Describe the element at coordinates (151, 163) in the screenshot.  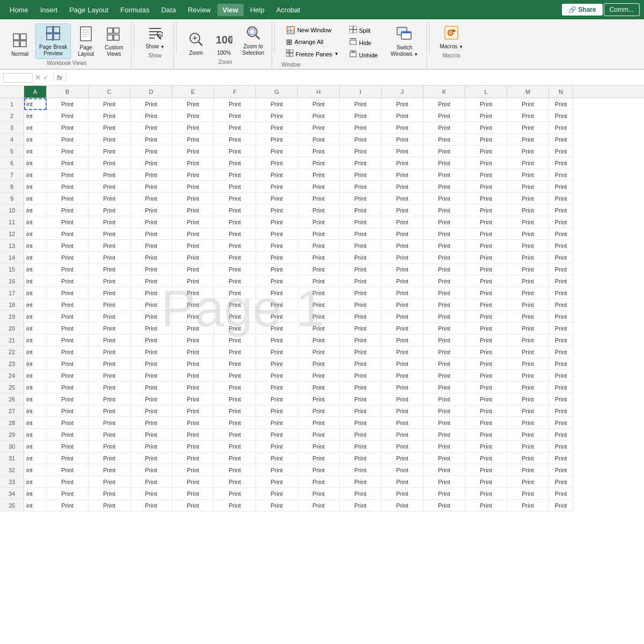
I see `cell-D6: Print` at that location.